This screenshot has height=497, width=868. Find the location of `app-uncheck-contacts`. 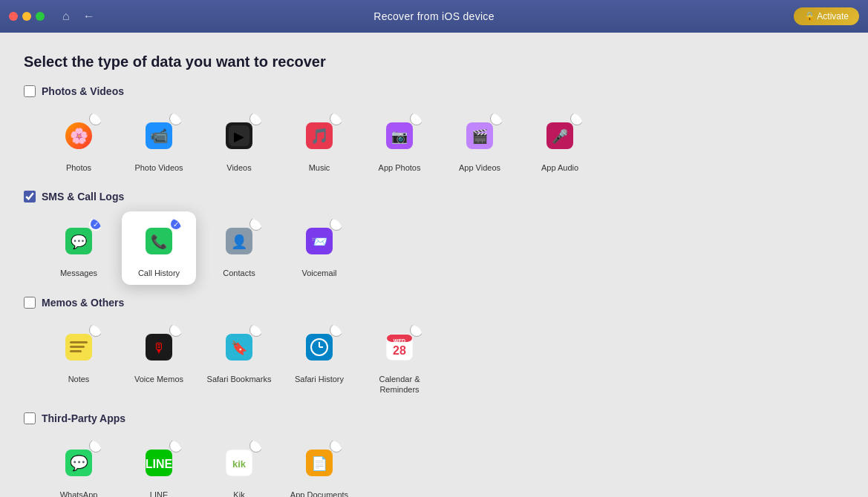

app-uncheck-contacts is located at coordinates (255, 225).